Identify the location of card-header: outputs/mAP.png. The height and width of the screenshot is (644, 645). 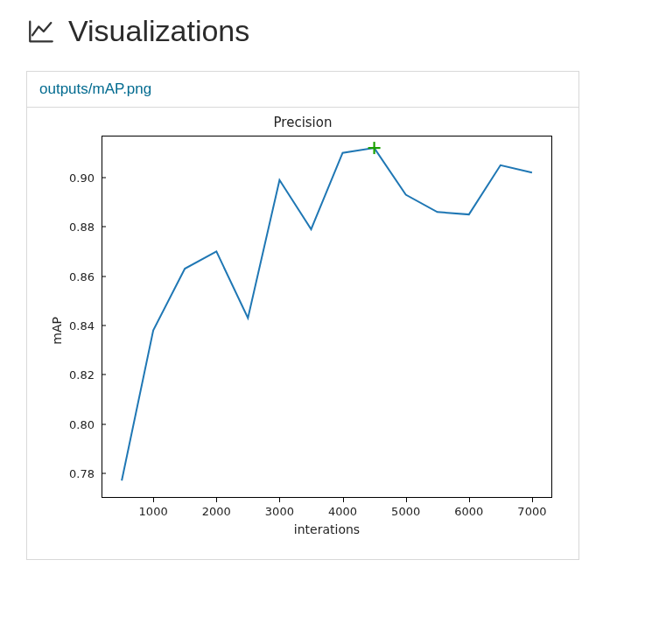
(303, 89).